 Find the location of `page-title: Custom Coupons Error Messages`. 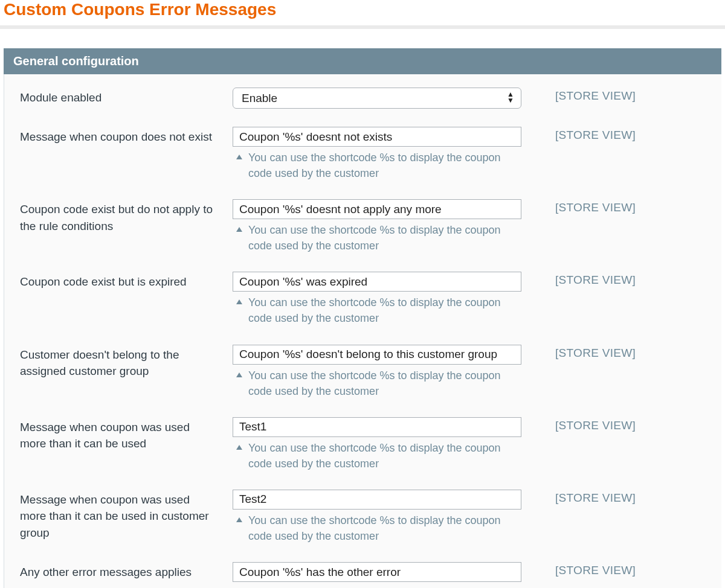

page-title: Custom Coupons Error Messages is located at coordinates (362, 13).